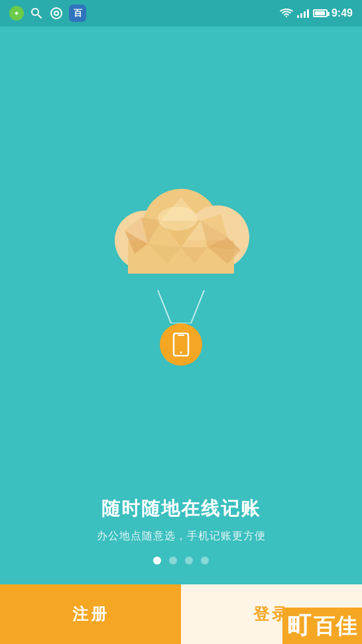 Image resolution: width=362 pixels, height=644 pixels. What do you see at coordinates (181, 509) in the screenshot?
I see `headline: 随时随地在线记账` at bounding box center [181, 509].